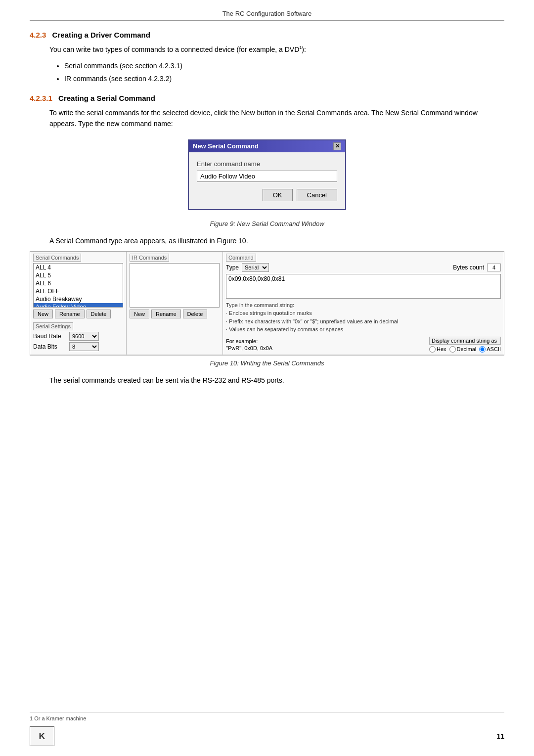 This screenshot has width=534, height=756. I want to click on section-423-heading: 4.2.3 Creating a Driver Command, so click(267, 35).